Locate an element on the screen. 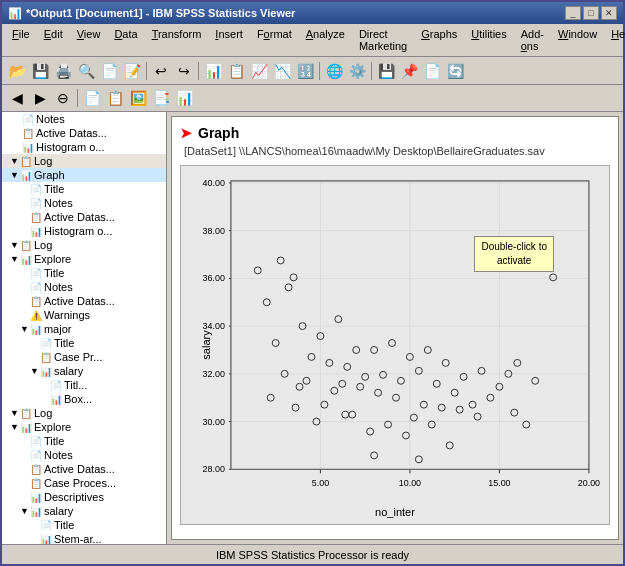  tree-item-graph-active-dataset: 📋 Active Datas... is located at coordinates (84, 217).